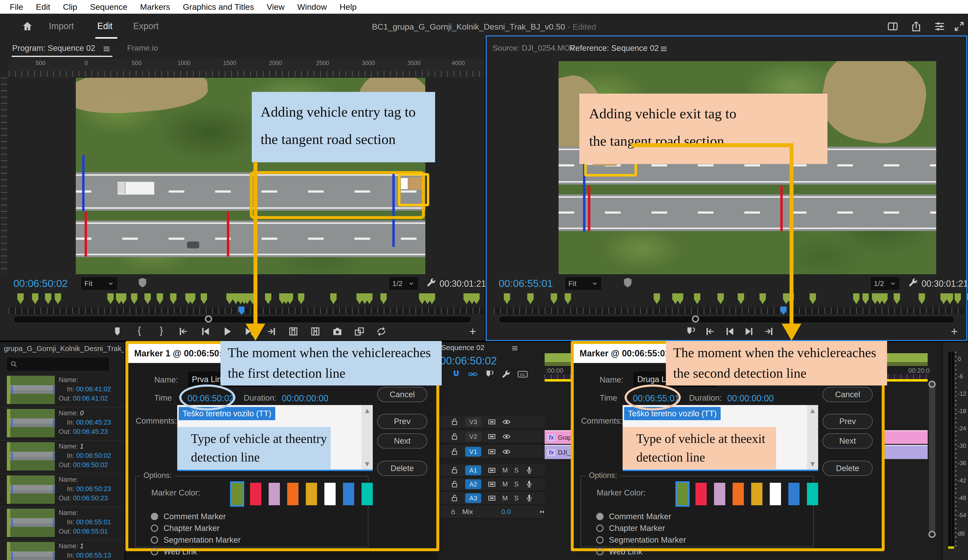 The image size is (968, 560). I want to click on track-badge-selected: A2, so click(473, 484).